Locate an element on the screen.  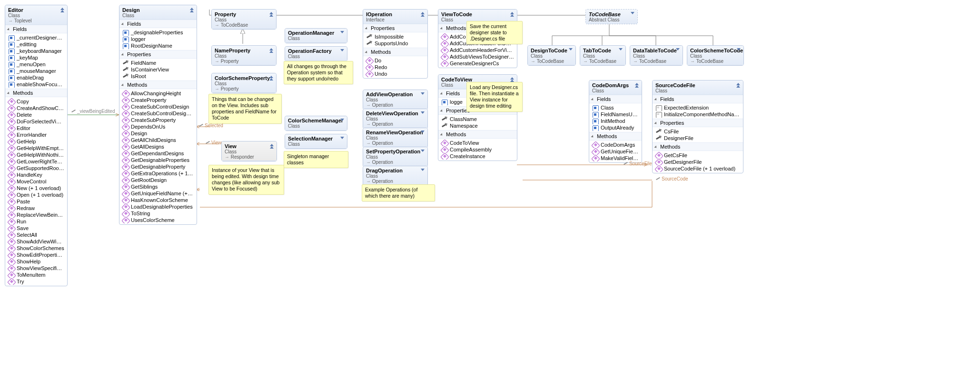
member-item: GenerateDesignerCs is located at coordinates (478, 63).